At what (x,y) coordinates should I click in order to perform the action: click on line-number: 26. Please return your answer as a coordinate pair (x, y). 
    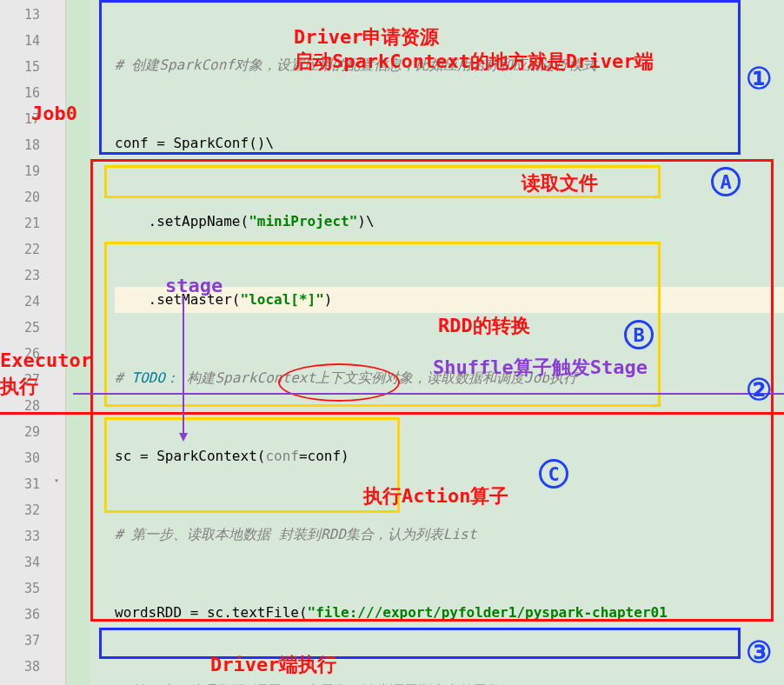
    Looking at the image, I should click on (20, 354).